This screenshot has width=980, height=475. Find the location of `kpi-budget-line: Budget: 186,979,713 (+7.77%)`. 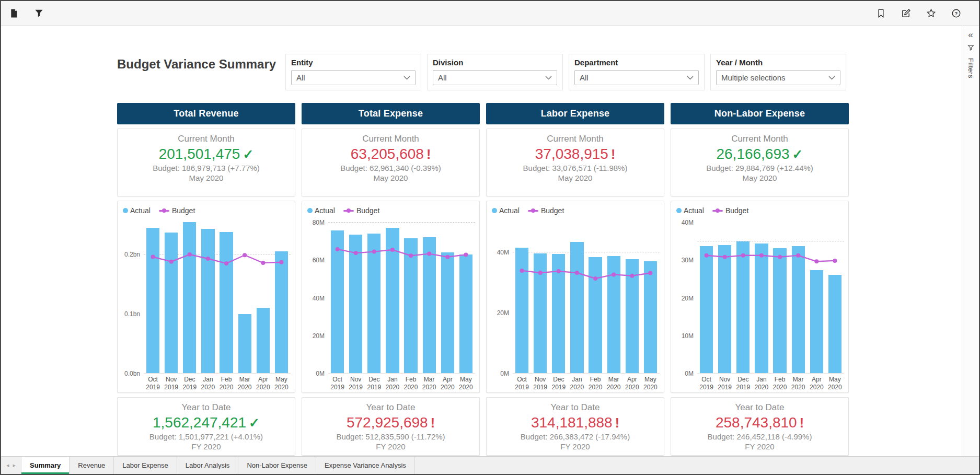

kpi-budget-line: Budget: 186,979,713 (+7.77%) is located at coordinates (206, 168).